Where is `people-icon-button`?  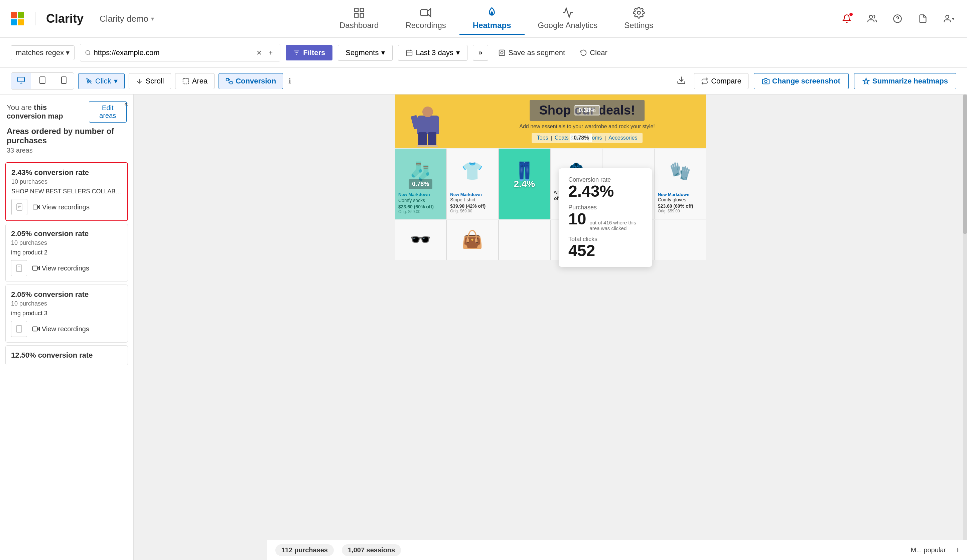
people-icon-button is located at coordinates (872, 19).